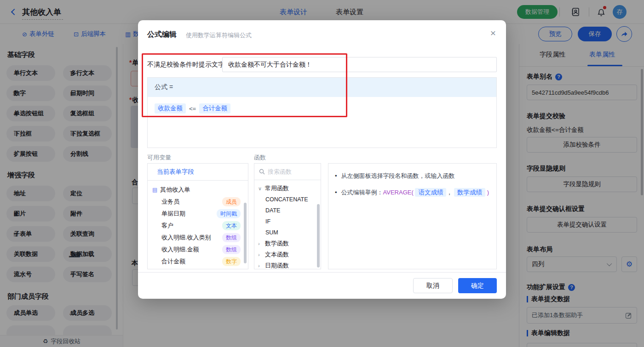 Image resolution: width=644 pixels, height=347 pixels. What do you see at coordinates (360, 64) in the screenshot?
I see `prompt-text-input` at bounding box center [360, 64].